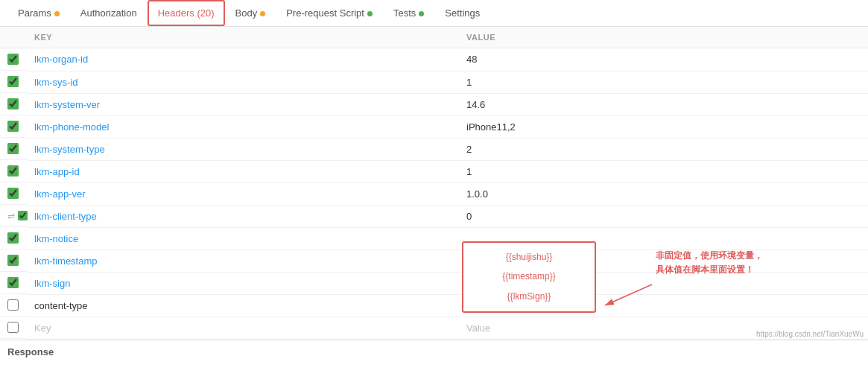 This screenshot has width=868, height=391. What do you see at coordinates (57, 238) in the screenshot?
I see `key-link: lkm-notice` at bounding box center [57, 238].